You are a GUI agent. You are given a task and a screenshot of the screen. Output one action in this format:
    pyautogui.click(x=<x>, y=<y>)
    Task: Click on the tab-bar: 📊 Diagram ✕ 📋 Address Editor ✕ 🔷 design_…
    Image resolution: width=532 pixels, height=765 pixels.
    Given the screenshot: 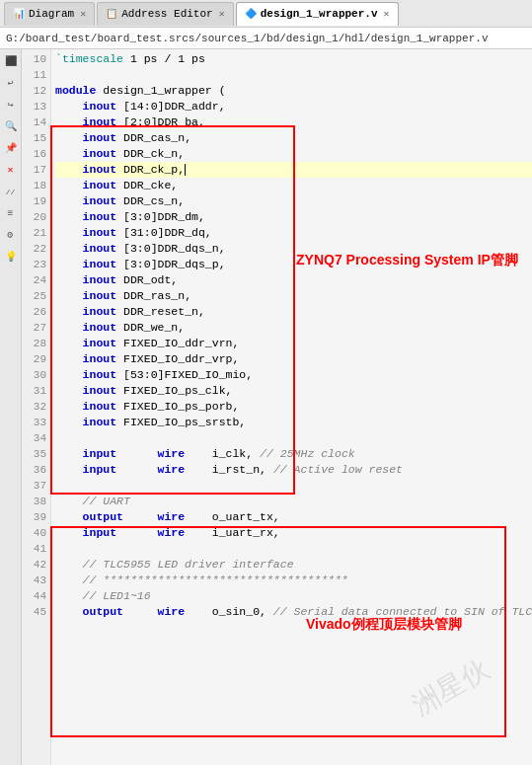 What is the action you would take?
    pyautogui.click(x=266, y=14)
    